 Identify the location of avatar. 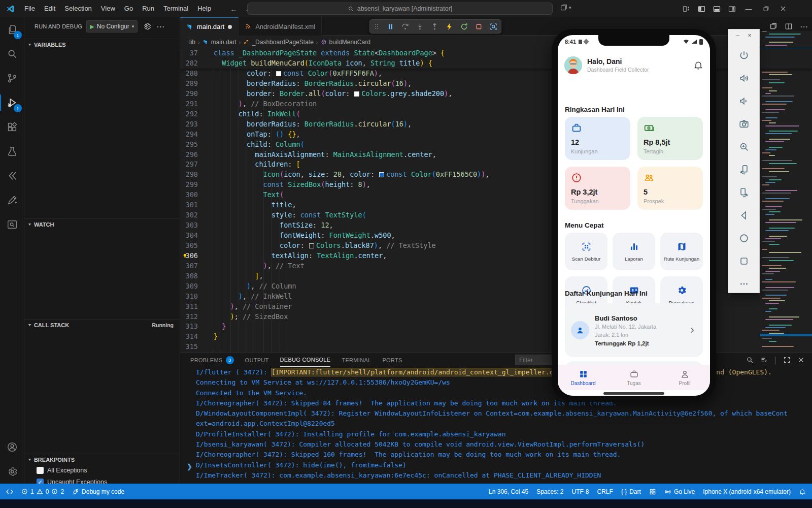
(573, 65).